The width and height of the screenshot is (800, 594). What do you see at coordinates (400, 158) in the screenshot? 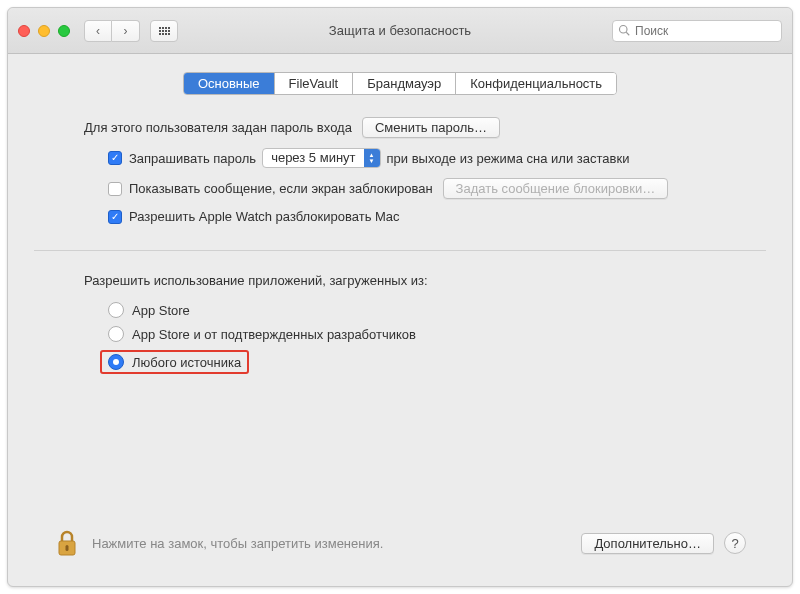
I see `require-password-row: ✓ Запрашивать пароль через 5 минут ▲▼ пр…` at bounding box center [400, 158].